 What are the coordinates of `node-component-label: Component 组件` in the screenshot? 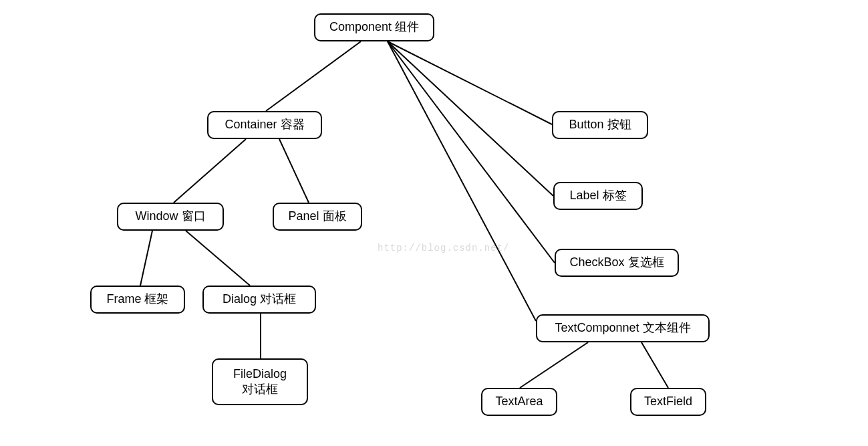 It's located at (374, 27).